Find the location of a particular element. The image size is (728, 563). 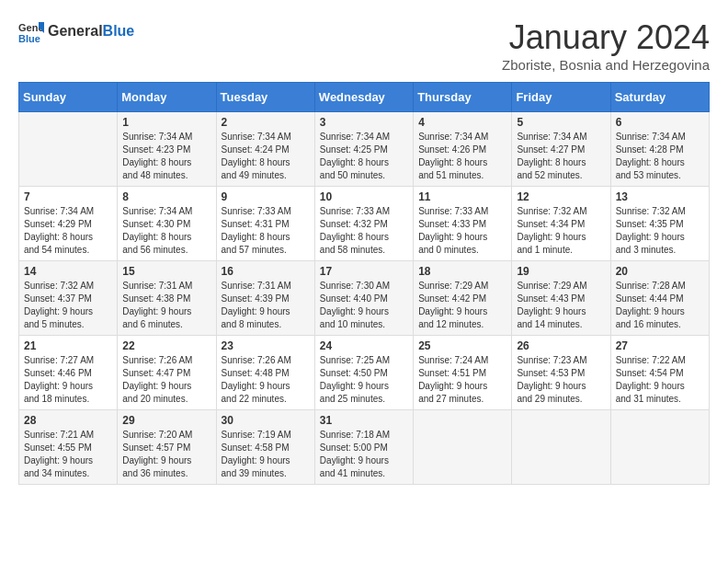

calendar-cell: 8Sunrise: 7:34 AM Sunset: 4:30 PM Daylig… is located at coordinates (167, 224).